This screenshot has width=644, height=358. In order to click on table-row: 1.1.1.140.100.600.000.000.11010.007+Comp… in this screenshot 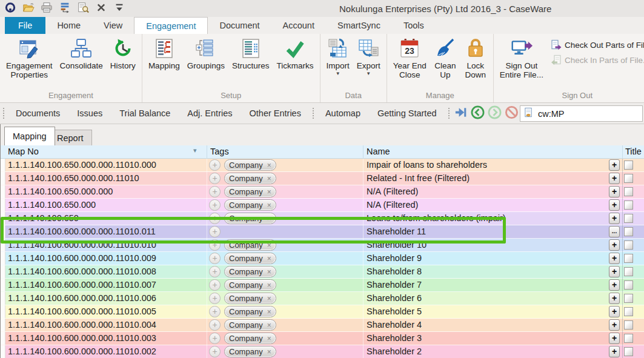, I will do `click(322, 285)`.